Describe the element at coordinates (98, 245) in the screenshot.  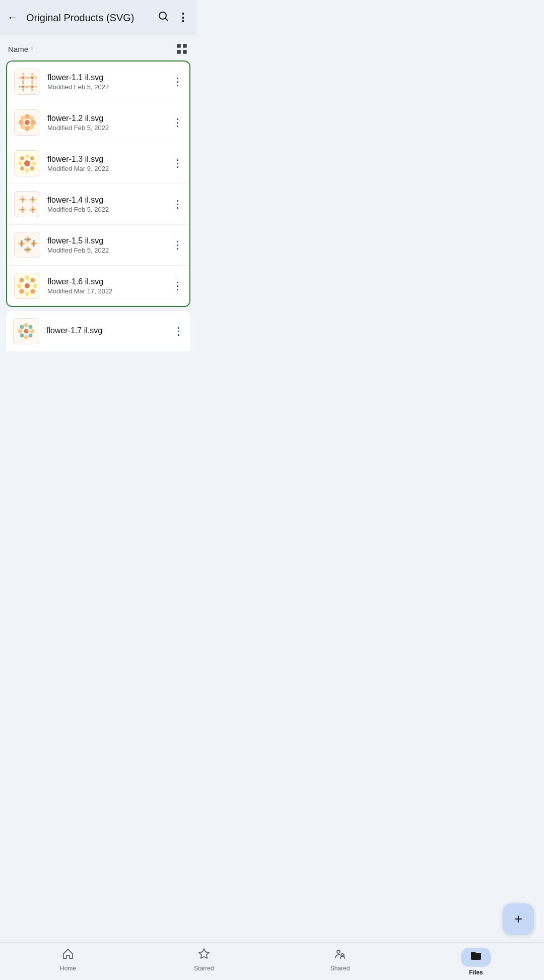
I see `list-item: flower-1.5 il.svg Modified Feb 5, 2022 ⋮` at that location.